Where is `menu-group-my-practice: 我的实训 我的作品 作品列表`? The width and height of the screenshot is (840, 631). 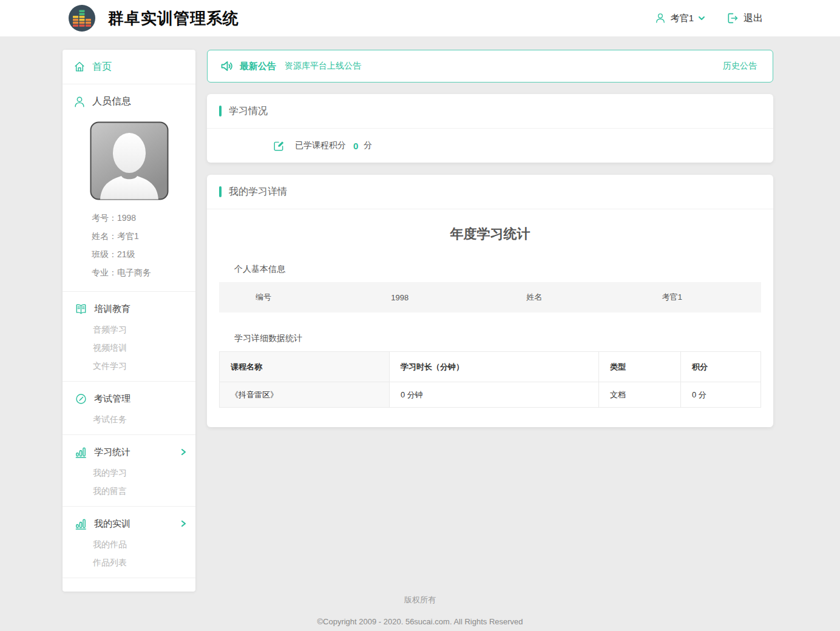 menu-group-my-practice: 我的实训 我的作品 作品列表 is located at coordinates (129, 542).